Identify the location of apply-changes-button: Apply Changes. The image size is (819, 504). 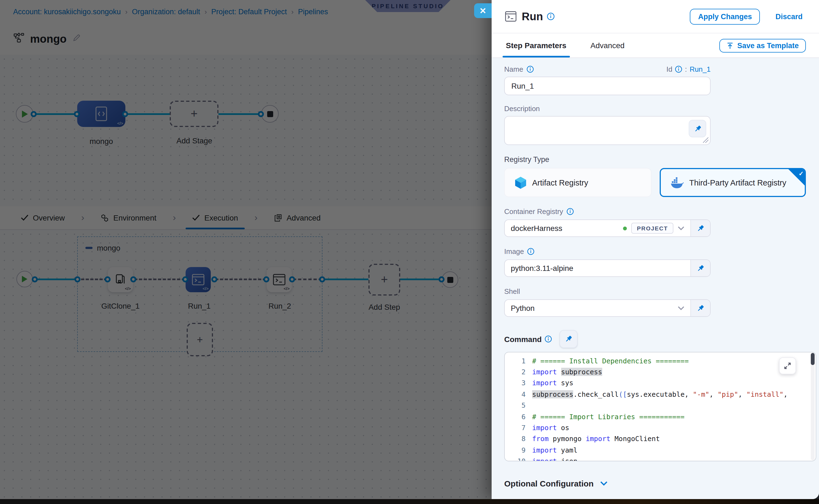
(725, 16).